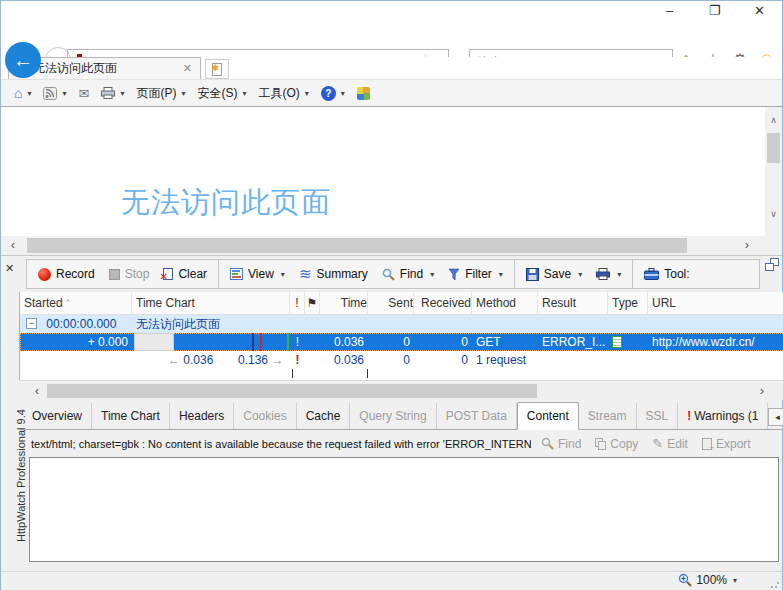 This screenshot has height=590, width=783. I want to click on print-menu-button: ▾, so click(112, 93).